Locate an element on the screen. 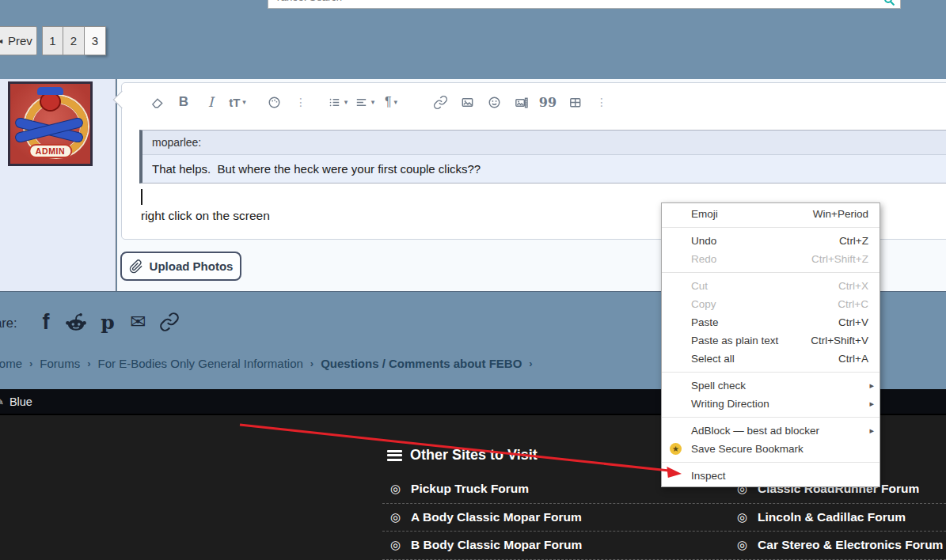 The width and height of the screenshot is (946, 560). menu-label: Redo is located at coordinates (751, 259).